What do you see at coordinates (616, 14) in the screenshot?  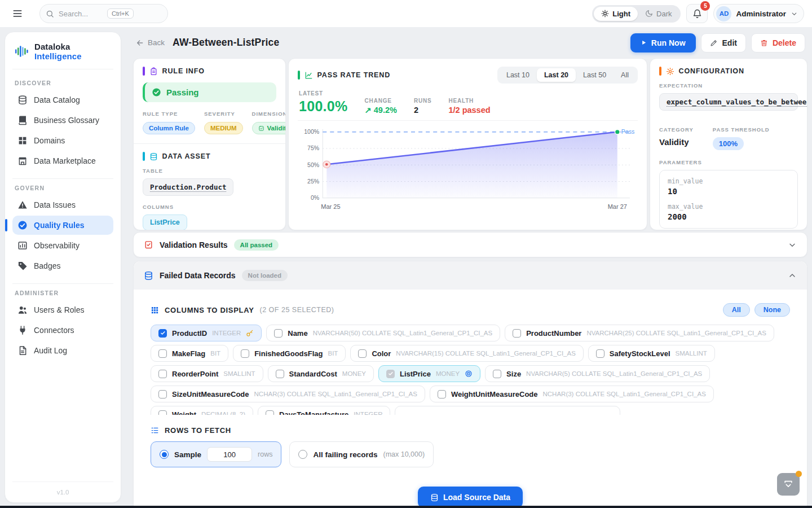 I see `theme-light-button: Light` at bounding box center [616, 14].